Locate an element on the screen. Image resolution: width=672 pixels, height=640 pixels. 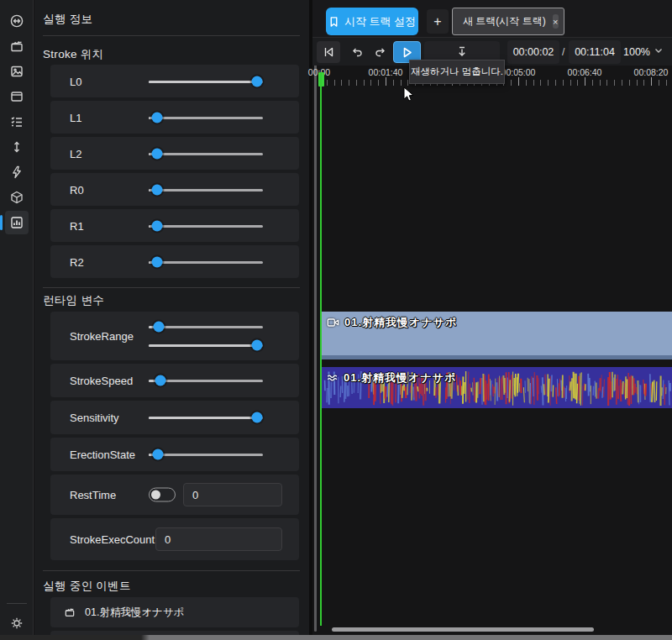
slider-label: R2 is located at coordinates (77, 262).